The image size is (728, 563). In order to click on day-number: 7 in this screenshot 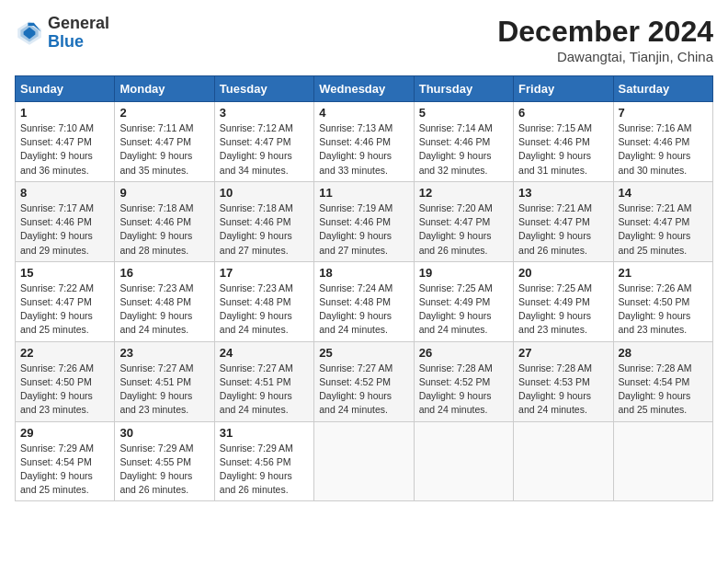, I will do `click(664, 112)`.